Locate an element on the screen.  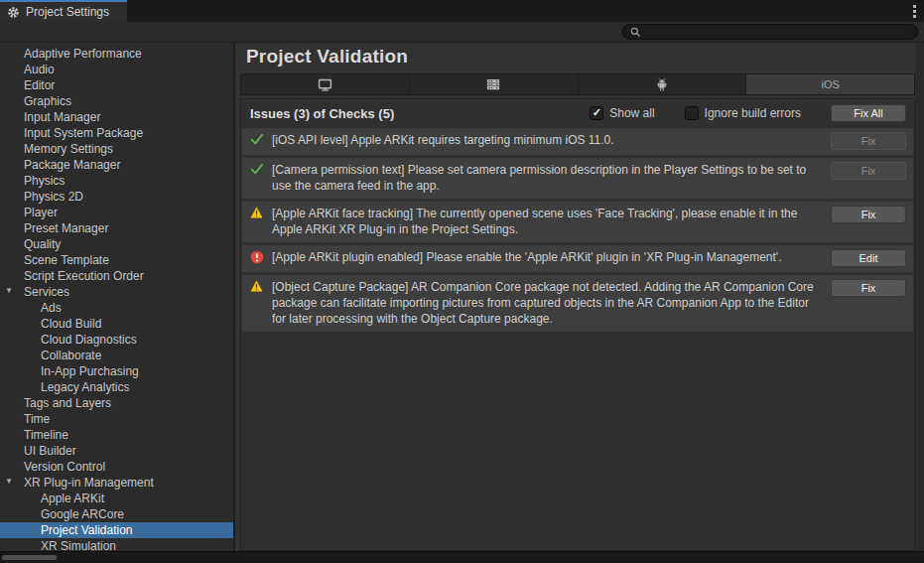
edit-button: Edit is located at coordinates (868, 258).